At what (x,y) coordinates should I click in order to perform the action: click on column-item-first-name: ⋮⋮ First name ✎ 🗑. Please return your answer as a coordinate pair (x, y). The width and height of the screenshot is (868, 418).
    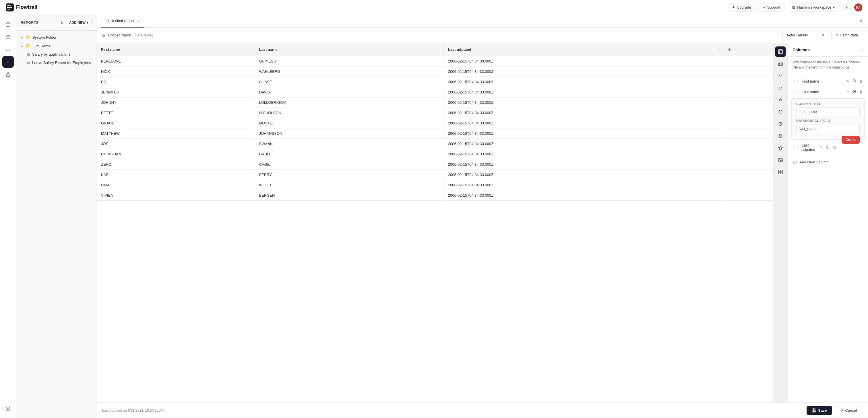
    Looking at the image, I should click on (828, 81).